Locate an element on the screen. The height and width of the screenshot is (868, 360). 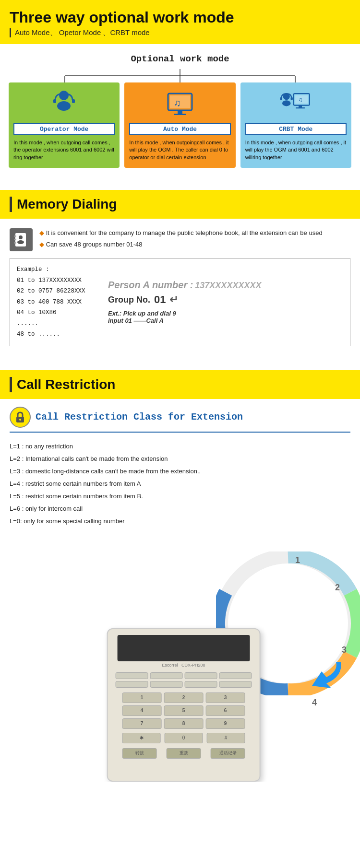
bullet-list: It is convenient for the company to mana… is located at coordinates (181, 239).